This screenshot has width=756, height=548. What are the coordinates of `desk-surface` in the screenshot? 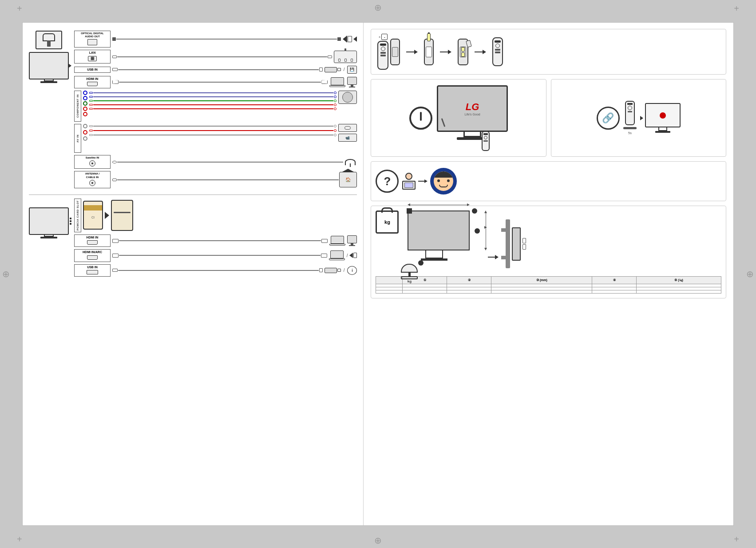 It's located at (409, 185).